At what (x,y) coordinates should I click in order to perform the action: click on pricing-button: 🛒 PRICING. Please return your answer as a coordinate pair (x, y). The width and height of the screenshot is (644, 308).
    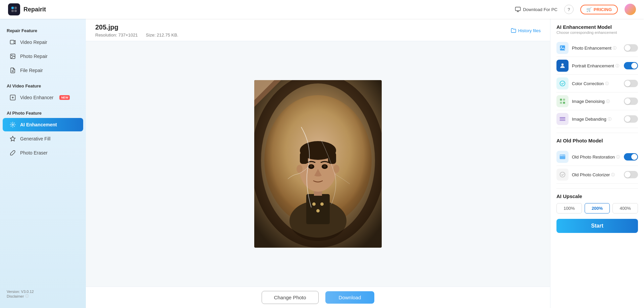
    Looking at the image, I should click on (599, 9).